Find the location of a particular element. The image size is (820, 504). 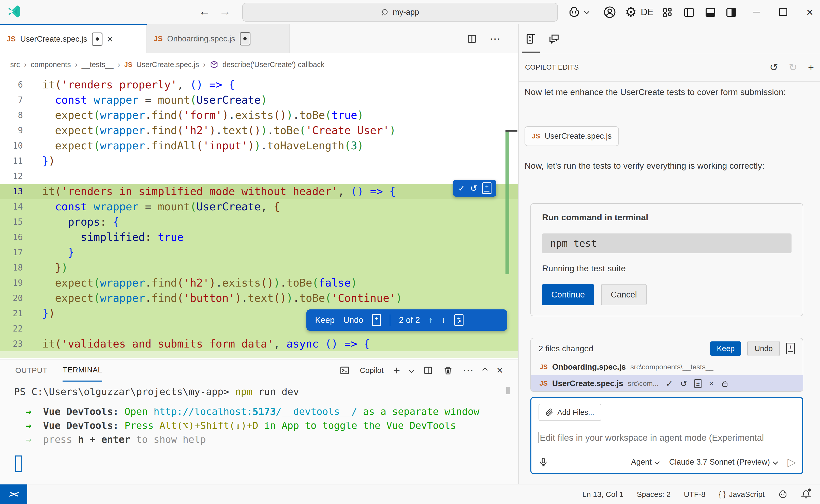

more-actions-icon: ⋯ is located at coordinates (495, 39).